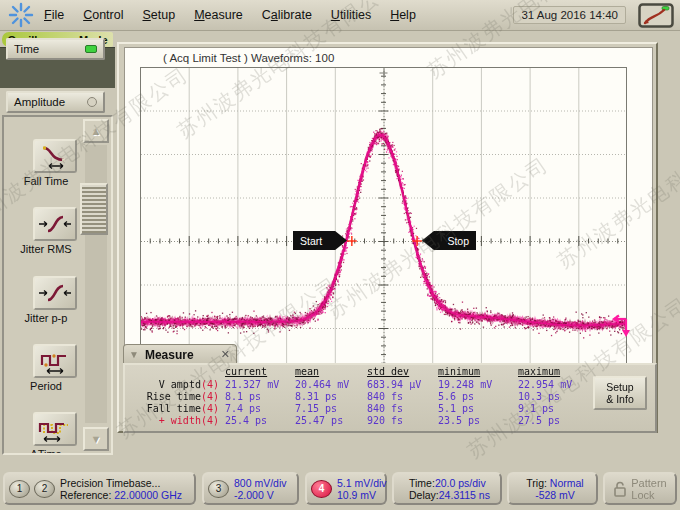  Describe the element at coordinates (58, 285) in the screenshot. I see `measurement-button-well: Fall Time Jitter RMS Jitter p-p Period` at that location.